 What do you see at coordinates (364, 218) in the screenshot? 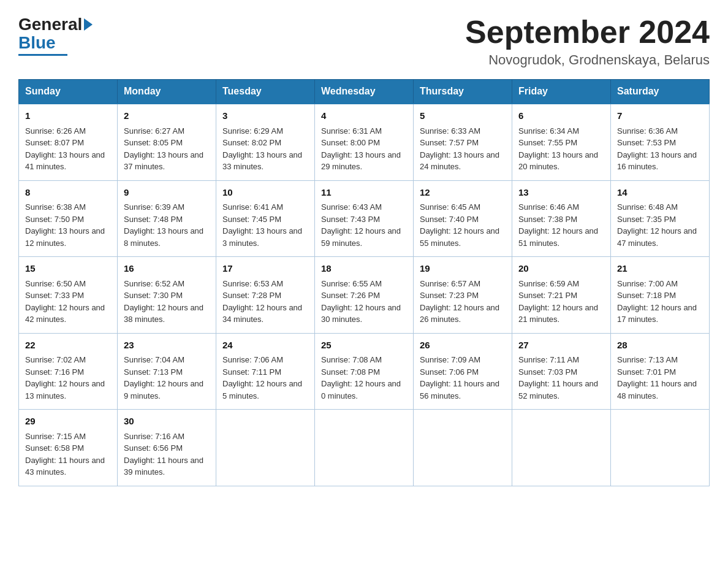
I see `table-row: 11Sunrise: 6:43 AMSunset: 7:43 PMDayligh…` at bounding box center [364, 218].